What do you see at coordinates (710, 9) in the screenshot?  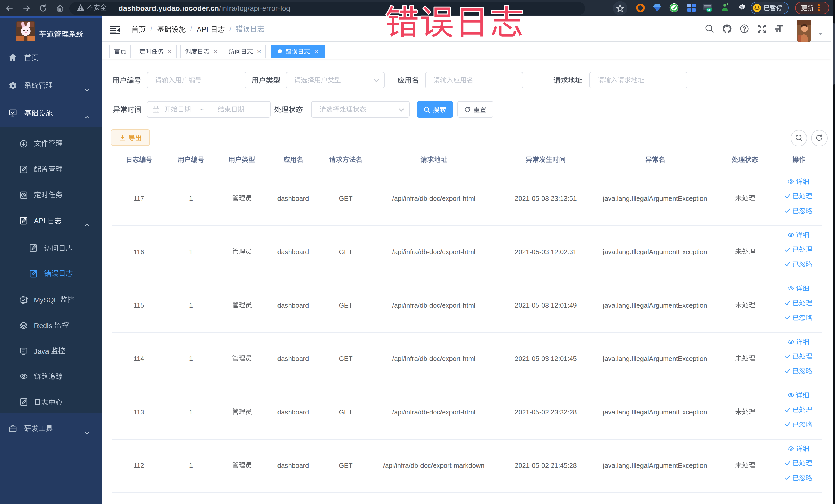 I see `svg-text: on` at bounding box center [710, 9].